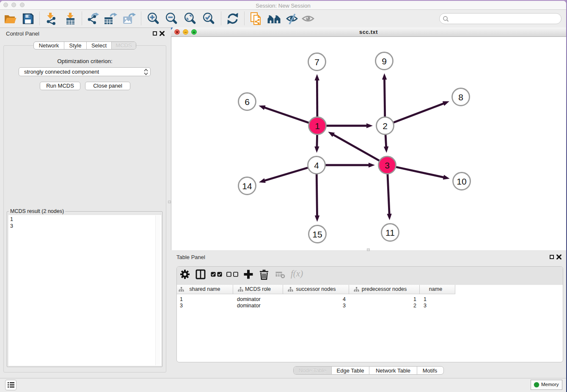 This screenshot has height=392, width=567. What do you see at coordinates (387, 165) in the screenshot?
I see `svg-text: 3` at bounding box center [387, 165].